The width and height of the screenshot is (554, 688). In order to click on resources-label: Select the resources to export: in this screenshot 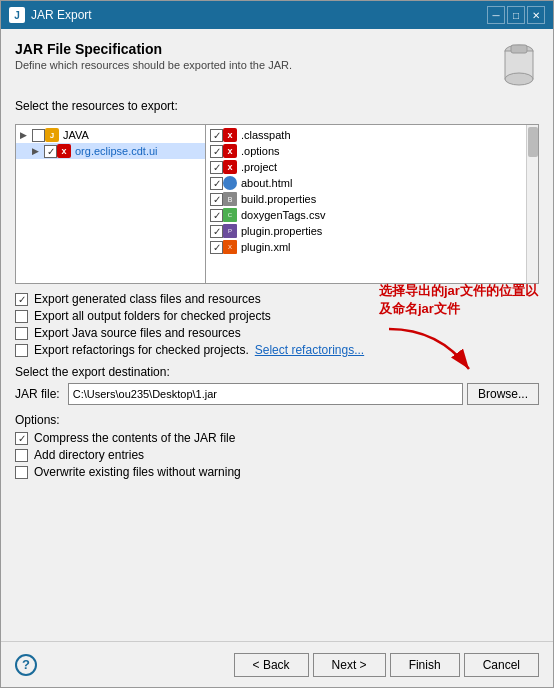, I will do `click(277, 106)`.